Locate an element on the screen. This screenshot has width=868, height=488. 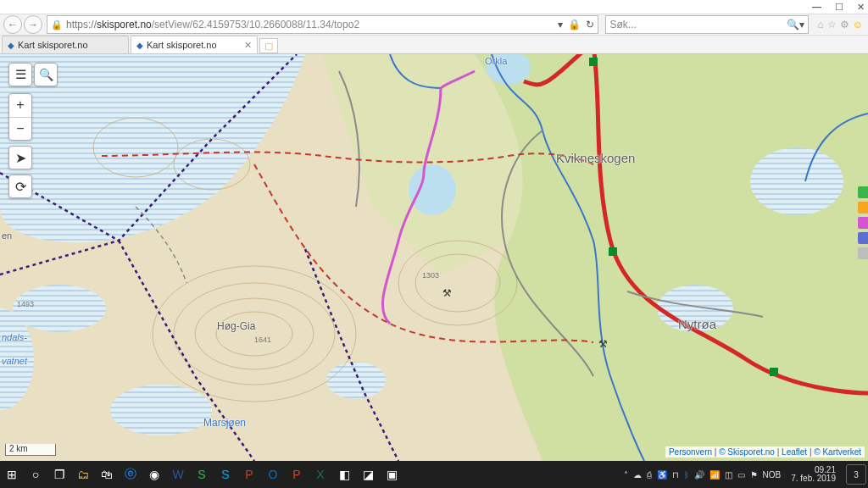
tray-bluetooth-icon: ᛒ is located at coordinates (687, 474).